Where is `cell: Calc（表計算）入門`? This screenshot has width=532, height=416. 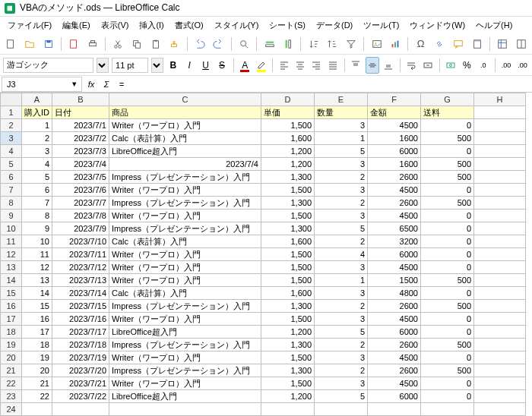
cell: Calc（表計算）入門 is located at coordinates (185, 241).